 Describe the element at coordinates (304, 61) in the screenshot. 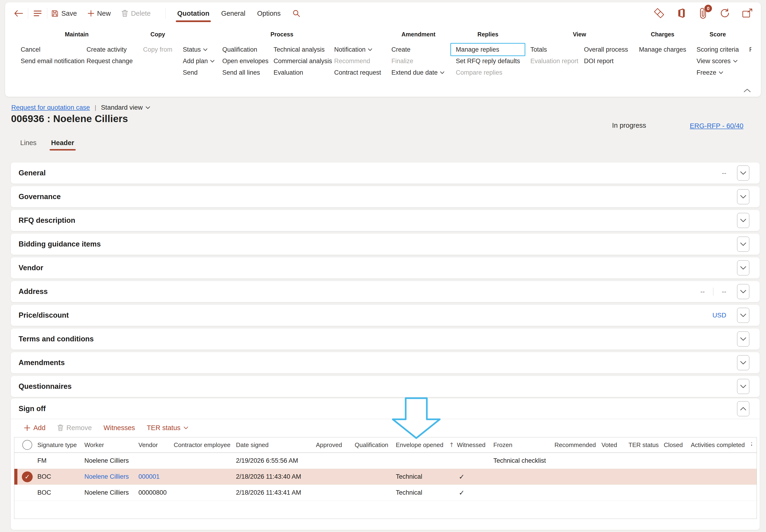

I see `ribbon-button-commercial-analysis: Commercial analysis` at that location.